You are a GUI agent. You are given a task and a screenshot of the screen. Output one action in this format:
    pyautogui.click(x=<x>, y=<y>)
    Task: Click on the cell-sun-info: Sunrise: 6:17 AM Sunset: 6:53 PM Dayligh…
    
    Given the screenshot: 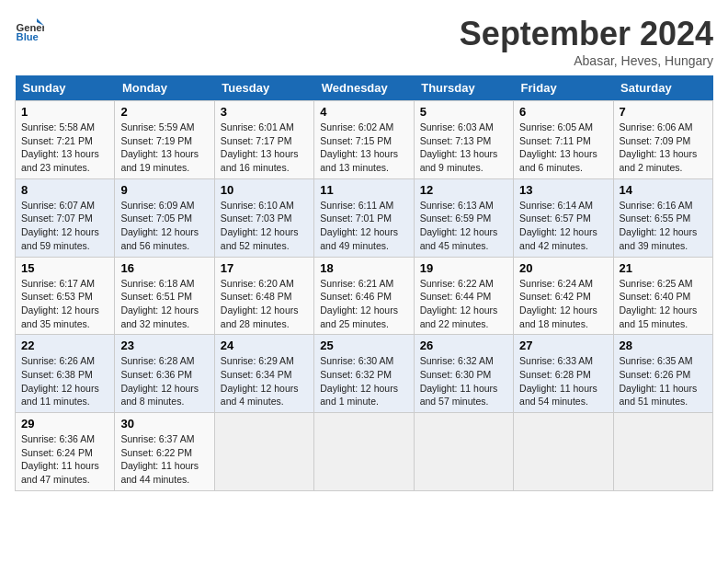 What is the action you would take?
    pyautogui.click(x=64, y=304)
    